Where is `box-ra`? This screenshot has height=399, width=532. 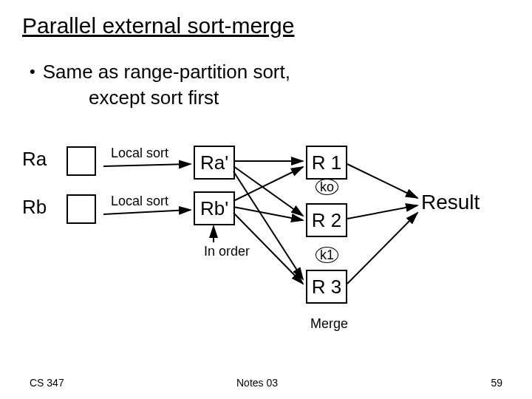 box-ra is located at coordinates (81, 161).